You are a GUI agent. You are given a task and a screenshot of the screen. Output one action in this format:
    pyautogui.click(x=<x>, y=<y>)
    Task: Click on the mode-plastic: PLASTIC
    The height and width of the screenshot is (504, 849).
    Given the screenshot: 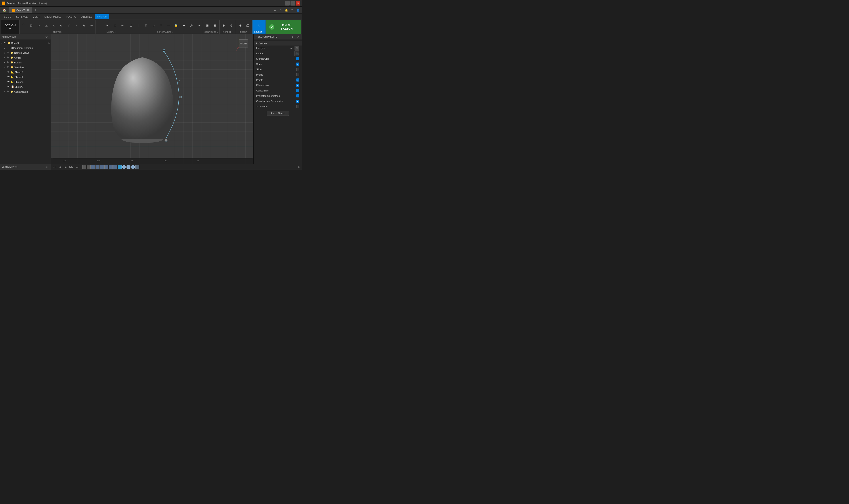 What is the action you would take?
    pyautogui.click(x=71, y=17)
    